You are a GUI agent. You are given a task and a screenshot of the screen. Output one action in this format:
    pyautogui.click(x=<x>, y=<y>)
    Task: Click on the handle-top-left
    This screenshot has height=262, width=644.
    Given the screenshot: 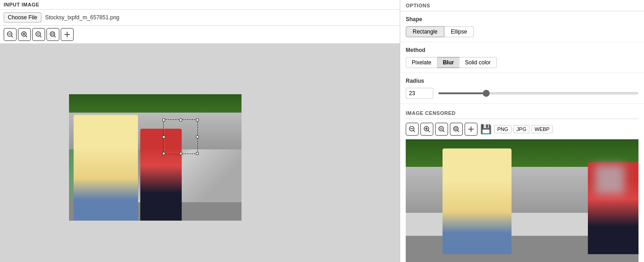 What is the action you would take?
    pyautogui.click(x=164, y=120)
    